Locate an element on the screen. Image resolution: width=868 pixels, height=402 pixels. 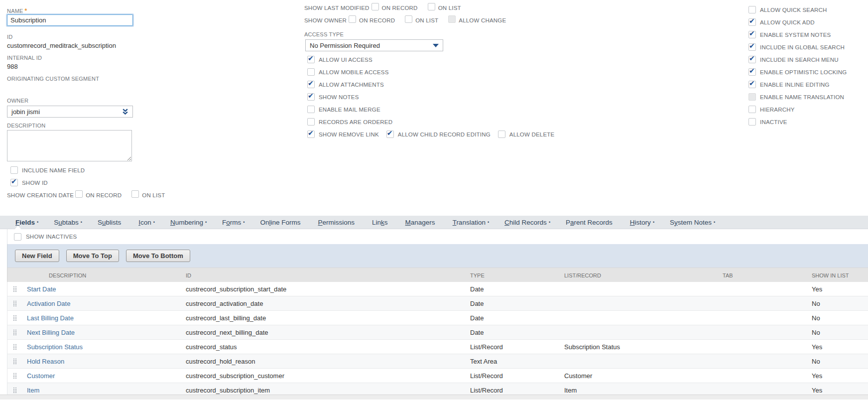
tab-parent-records: Parent Records is located at coordinates (590, 222).